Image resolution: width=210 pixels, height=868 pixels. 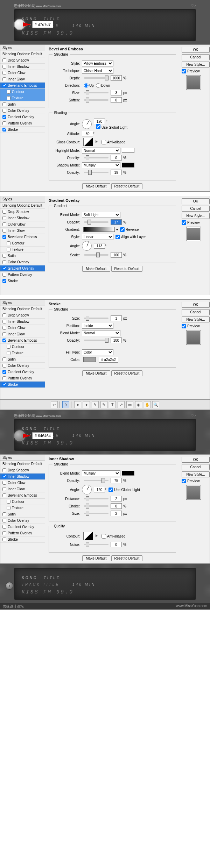 What do you see at coordinates (96, 255) in the screenshot?
I see `scale-slider` at bounding box center [96, 255].